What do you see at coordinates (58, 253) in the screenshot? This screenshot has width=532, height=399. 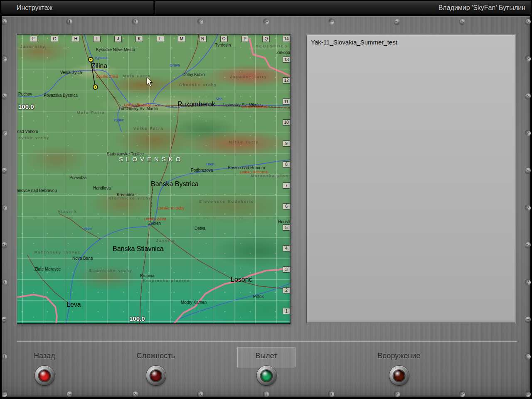 I see `map-label-region: Pohronsky Inovec` at bounding box center [58, 253].